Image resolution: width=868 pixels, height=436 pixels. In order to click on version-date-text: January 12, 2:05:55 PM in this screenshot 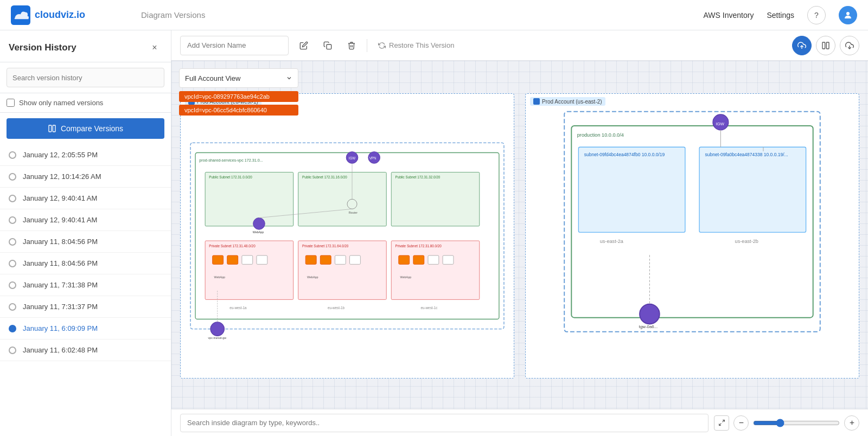, I will do `click(60, 155)`.